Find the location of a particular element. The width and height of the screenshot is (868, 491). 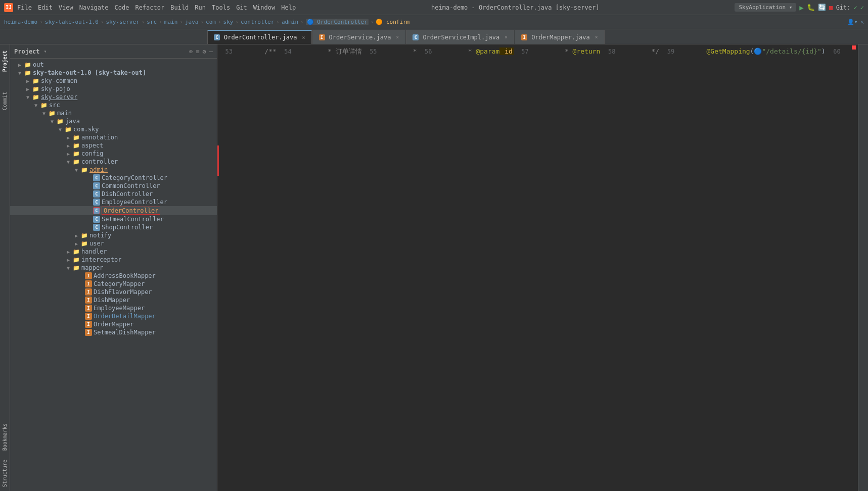

right-panel-tabs is located at coordinates (863, 268).